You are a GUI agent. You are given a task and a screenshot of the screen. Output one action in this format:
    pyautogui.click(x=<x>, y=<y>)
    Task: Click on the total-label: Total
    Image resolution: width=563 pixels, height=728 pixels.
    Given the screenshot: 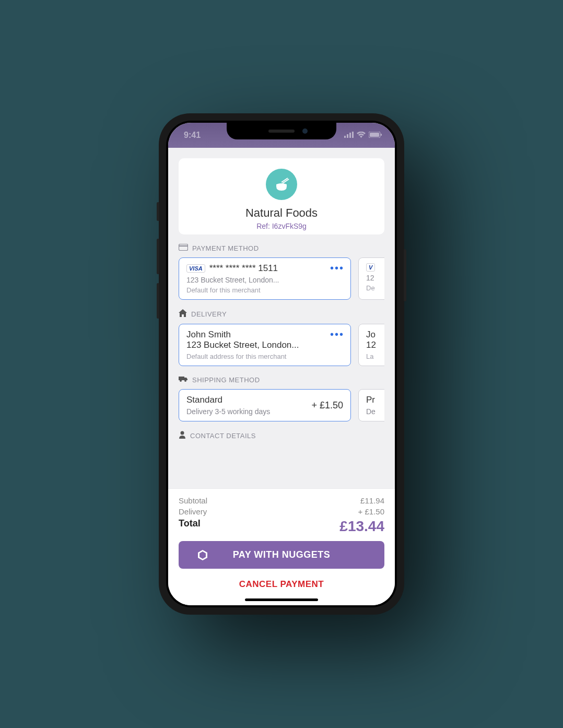 What is the action you would take?
    pyautogui.click(x=190, y=526)
    